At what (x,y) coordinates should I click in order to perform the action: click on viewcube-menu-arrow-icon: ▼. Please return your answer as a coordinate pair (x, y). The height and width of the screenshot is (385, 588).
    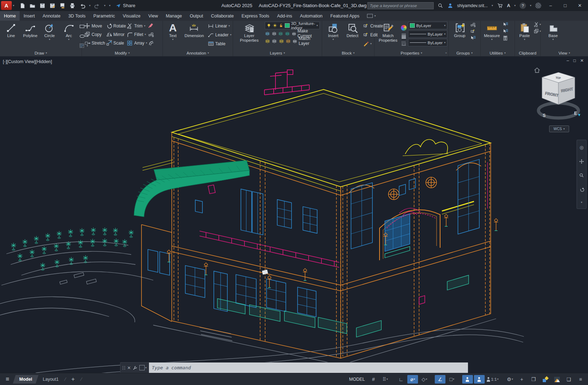
    Looking at the image, I should click on (579, 115).